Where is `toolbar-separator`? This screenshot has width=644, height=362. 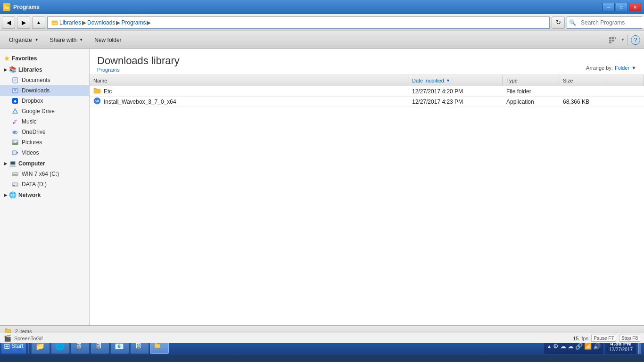 toolbar-separator is located at coordinates (628, 40).